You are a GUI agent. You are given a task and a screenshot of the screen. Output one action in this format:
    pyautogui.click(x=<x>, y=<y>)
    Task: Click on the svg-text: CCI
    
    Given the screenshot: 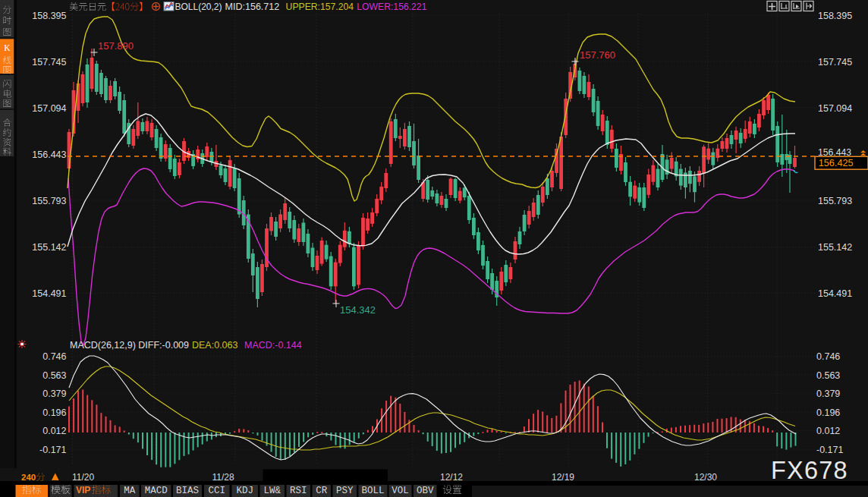 What is the action you would take?
    pyautogui.click(x=217, y=491)
    